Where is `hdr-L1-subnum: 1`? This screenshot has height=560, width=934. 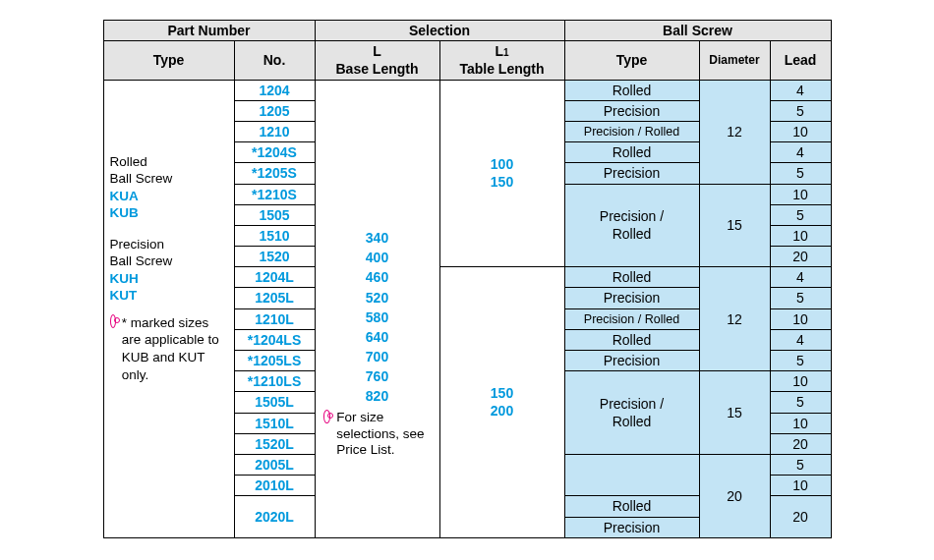 hdr-L1-subnum: 1 is located at coordinates (506, 53).